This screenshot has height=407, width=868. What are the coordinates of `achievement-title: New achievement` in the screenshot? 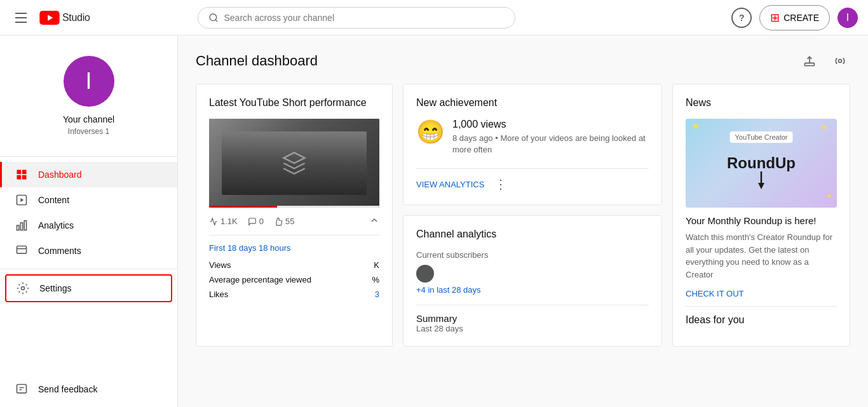 It's located at (532, 103).